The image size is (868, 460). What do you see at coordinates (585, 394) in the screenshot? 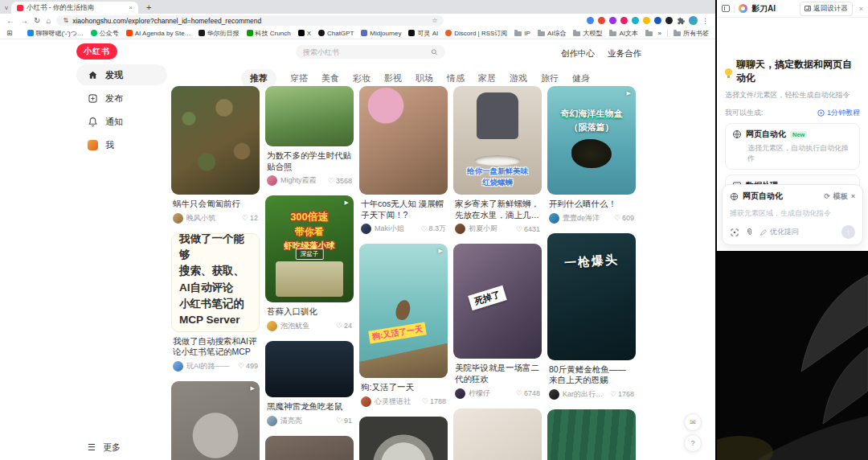
I see `author-name: Kar的出行日记` at bounding box center [585, 394].